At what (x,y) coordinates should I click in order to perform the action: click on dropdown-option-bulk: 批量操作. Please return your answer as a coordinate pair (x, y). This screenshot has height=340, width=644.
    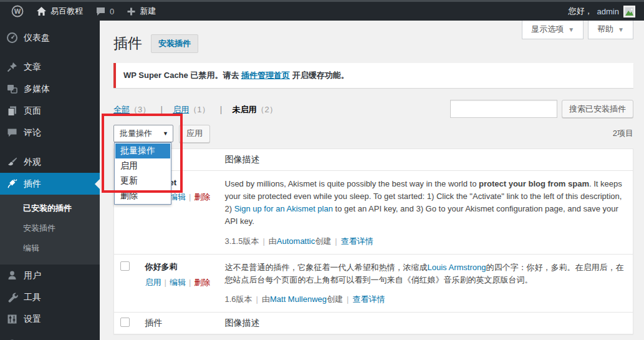
    Looking at the image, I should click on (143, 151).